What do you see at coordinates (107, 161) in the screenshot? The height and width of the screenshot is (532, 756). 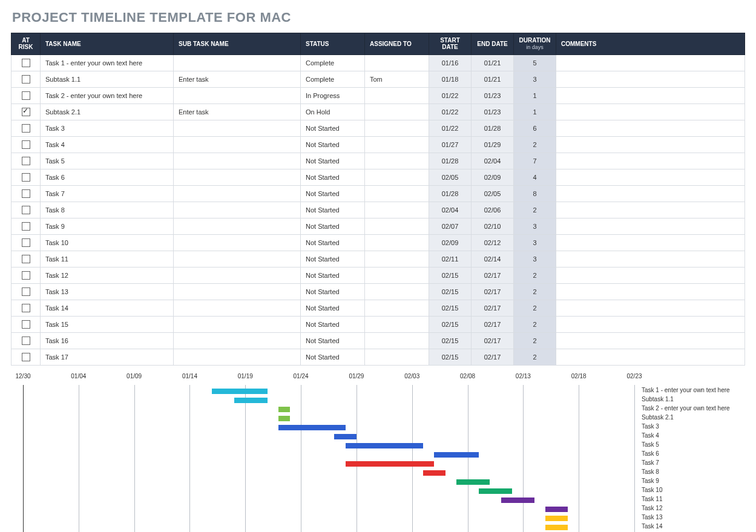 I see `cell-task-name: Task 5` at bounding box center [107, 161].